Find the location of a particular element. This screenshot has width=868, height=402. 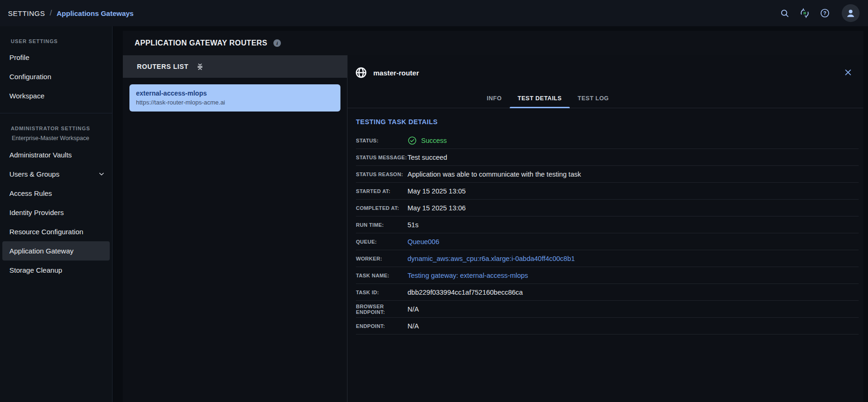

detail-row-label: RUN TIME: is located at coordinates (382, 225).